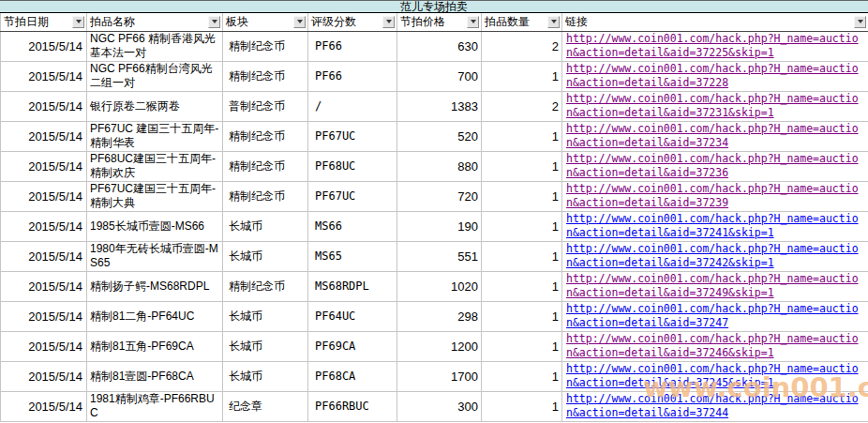  Describe the element at coordinates (440, 376) in the screenshot. I see `cell-price: 1700` at that location.